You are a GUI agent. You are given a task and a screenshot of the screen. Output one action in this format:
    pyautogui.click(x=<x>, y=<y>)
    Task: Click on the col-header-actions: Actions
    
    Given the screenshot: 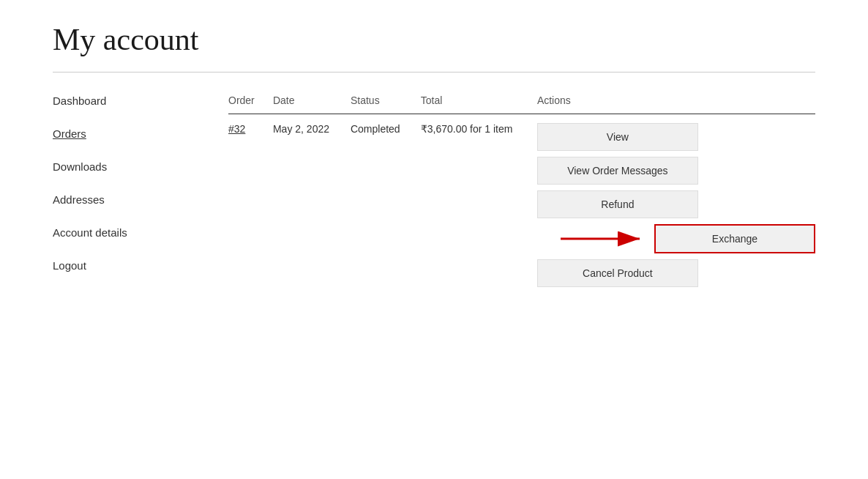 What is the action you would take?
    pyautogui.click(x=676, y=104)
    